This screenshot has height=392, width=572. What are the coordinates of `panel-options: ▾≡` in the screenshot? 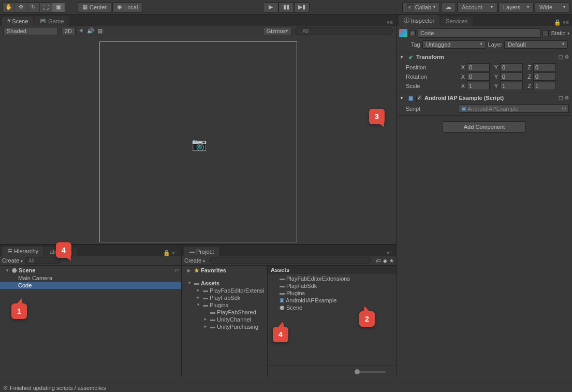 It's located at (391, 23).